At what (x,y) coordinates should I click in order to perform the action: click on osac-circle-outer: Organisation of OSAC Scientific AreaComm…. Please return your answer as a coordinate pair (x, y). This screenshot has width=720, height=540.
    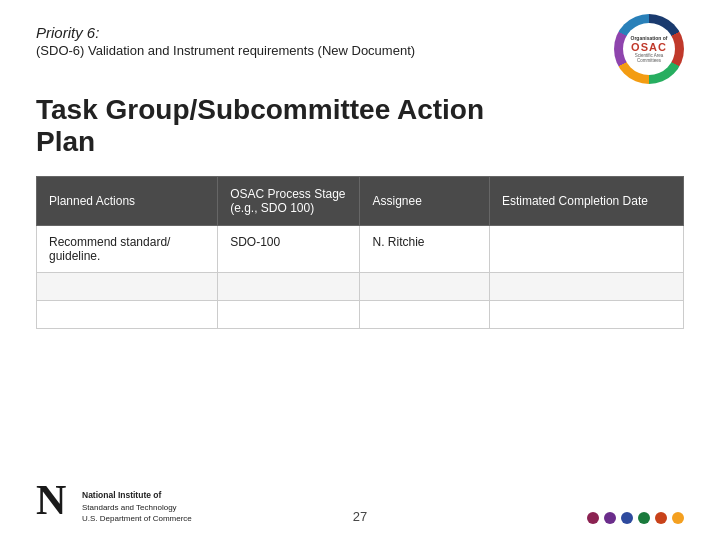
    Looking at the image, I should click on (649, 49).